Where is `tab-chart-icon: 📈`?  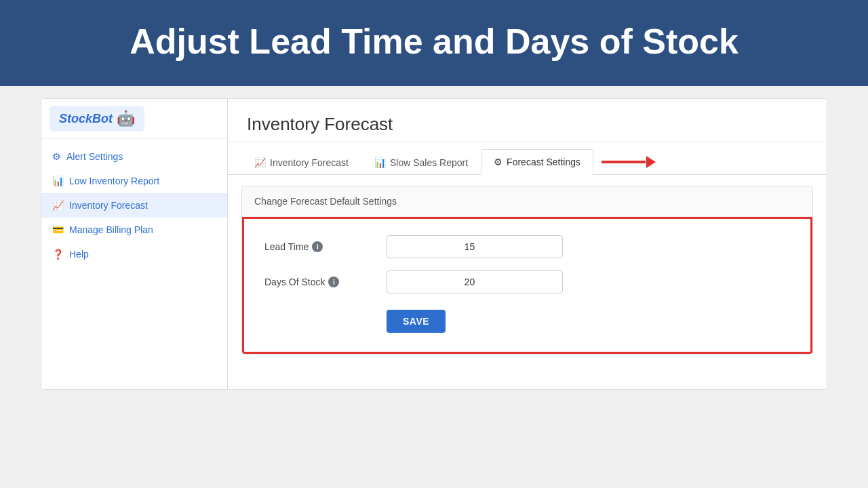 tab-chart-icon: 📈 is located at coordinates (260, 163).